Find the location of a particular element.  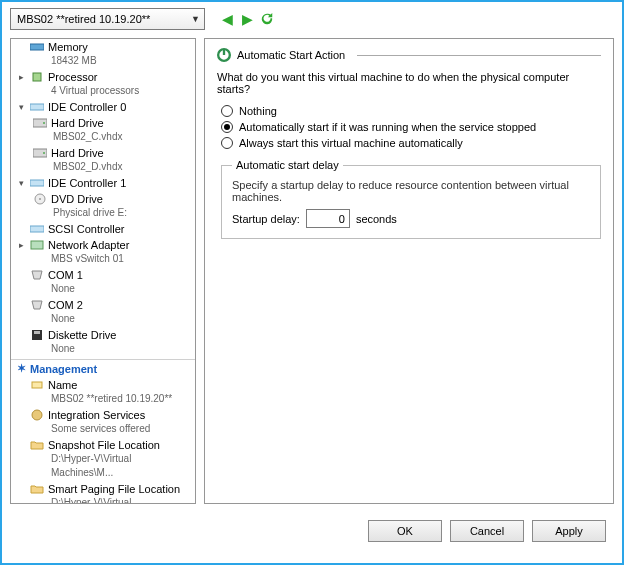

tree-com1: COM 1 None is located at coordinates (103, 282).